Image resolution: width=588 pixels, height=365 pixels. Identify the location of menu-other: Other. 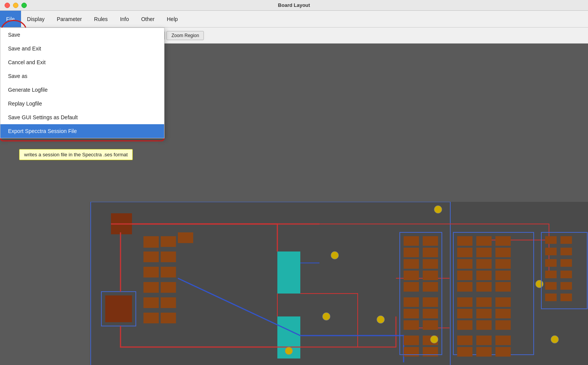
(148, 19).